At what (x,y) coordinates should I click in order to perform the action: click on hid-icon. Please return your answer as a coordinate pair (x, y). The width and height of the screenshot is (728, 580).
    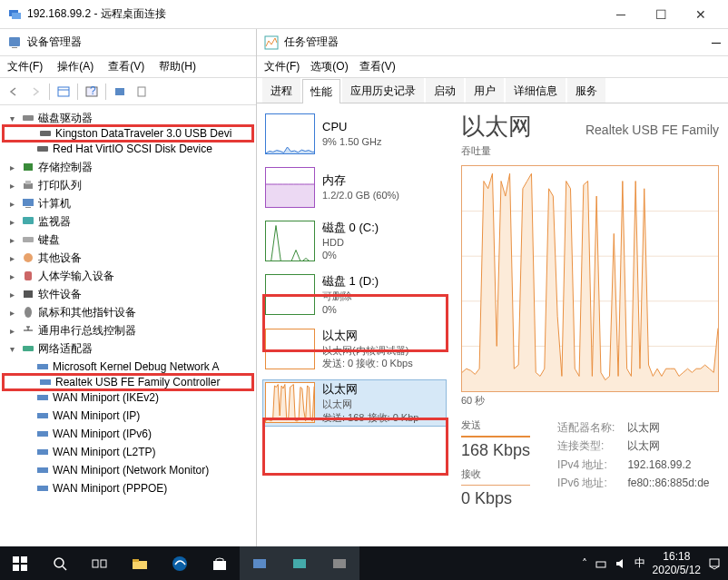
    Looking at the image, I should click on (28, 276).